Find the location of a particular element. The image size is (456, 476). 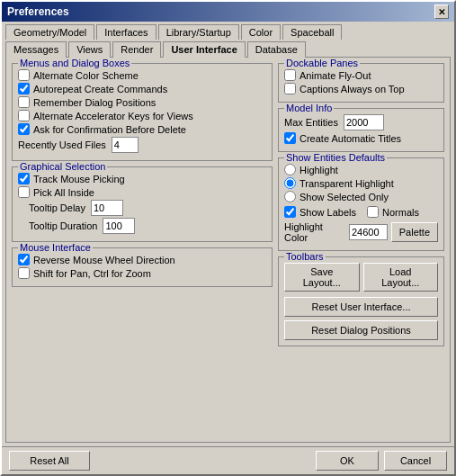

tab-messages: Messages is located at coordinates (36, 49).